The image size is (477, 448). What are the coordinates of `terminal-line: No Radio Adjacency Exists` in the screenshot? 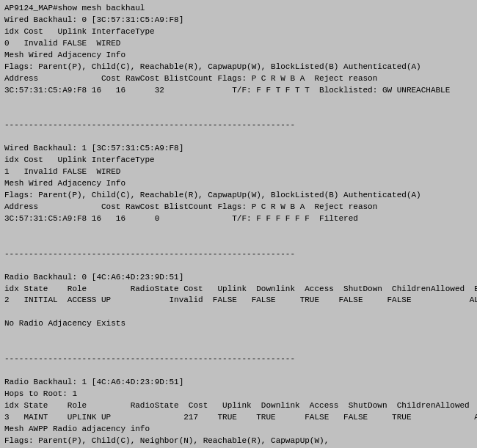 It's located at (238, 324).